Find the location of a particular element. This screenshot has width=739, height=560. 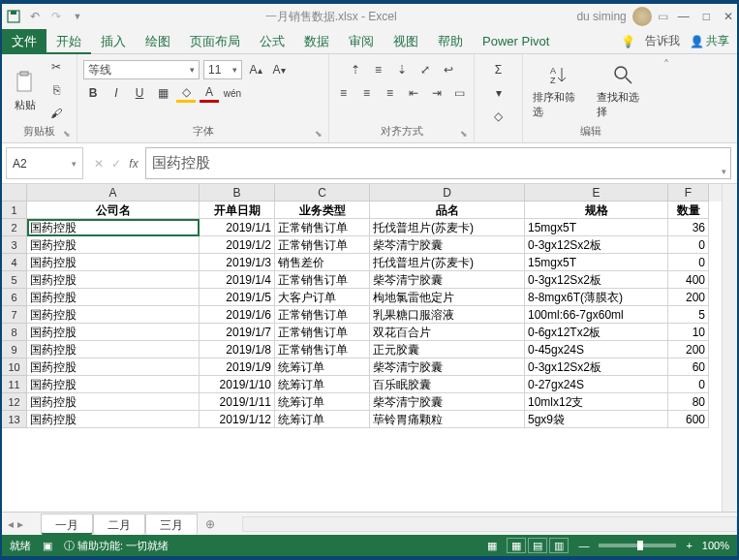

cell: 100ml:66-7gx60ml is located at coordinates (597, 315).